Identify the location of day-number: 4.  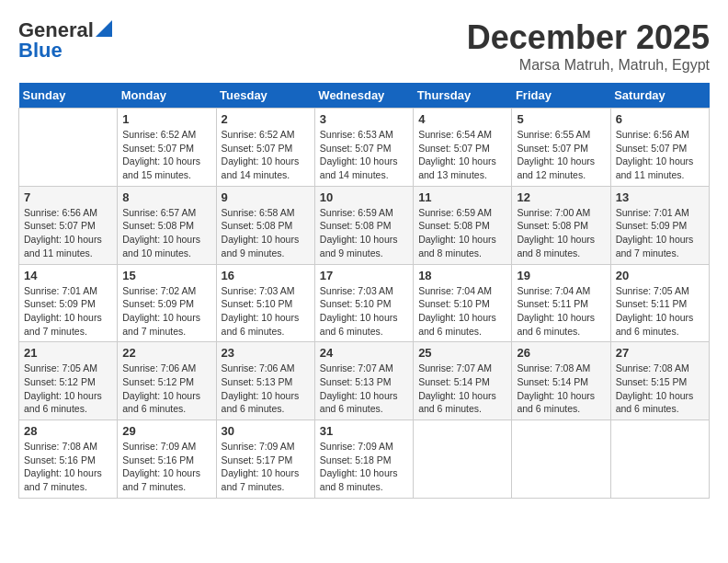
(462, 120).